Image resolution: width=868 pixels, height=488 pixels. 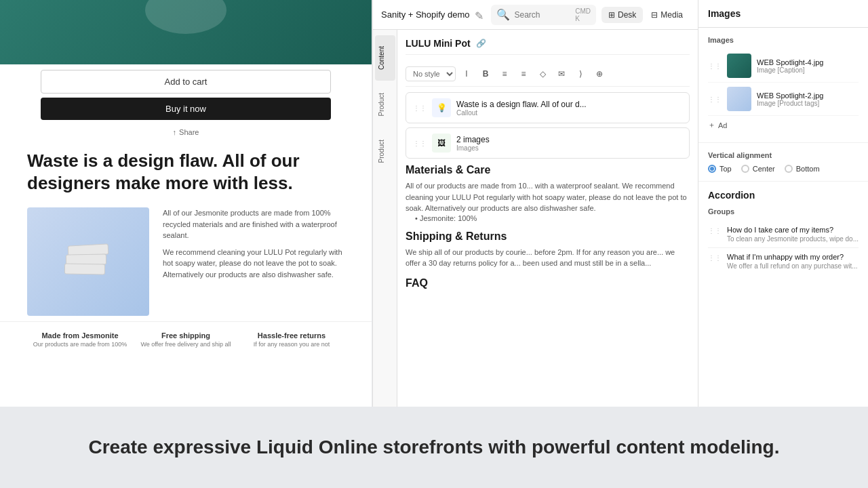 What do you see at coordinates (739, 99) in the screenshot?
I see `image-2-thumb` at bounding box center [739, 99].